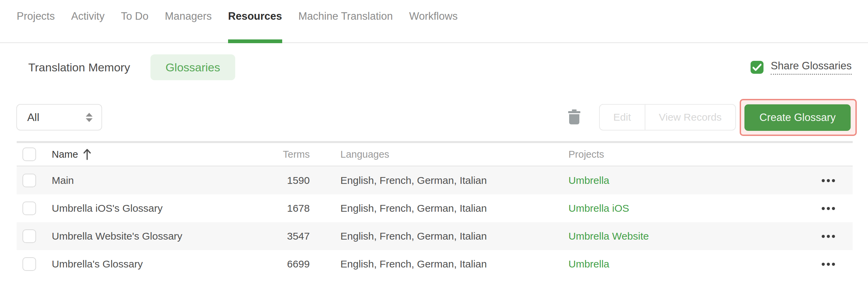 Image resolution: width=868 pixels, height=295 pixels. I want to click on sort-ascending-icon, so click(87, 154).